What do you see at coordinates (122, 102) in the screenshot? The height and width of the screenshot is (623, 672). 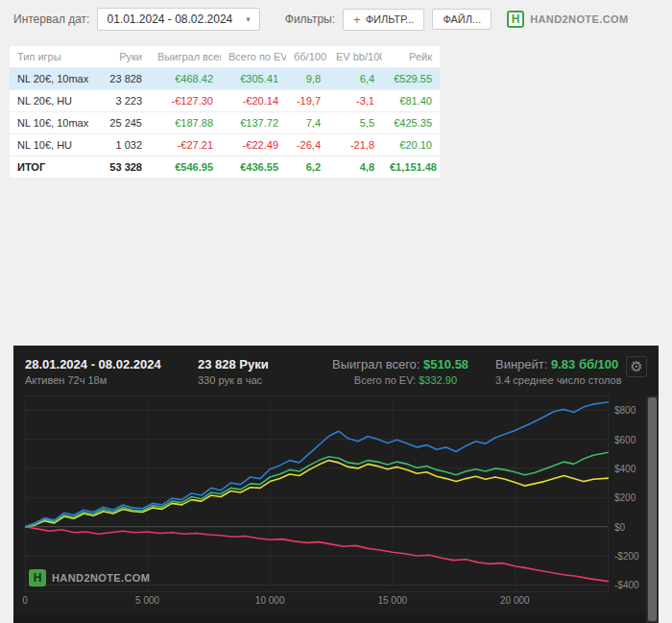 I see `table-cell: 3 223` at bounding box center [122, 102].